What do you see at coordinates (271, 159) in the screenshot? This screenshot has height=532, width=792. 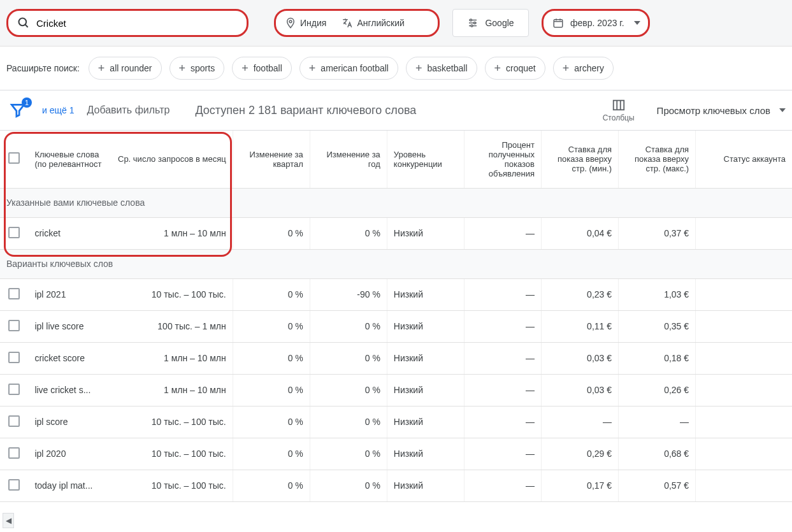 I see `header-change-quarter: Изменение за квартал` at bounding box center [271, 159].